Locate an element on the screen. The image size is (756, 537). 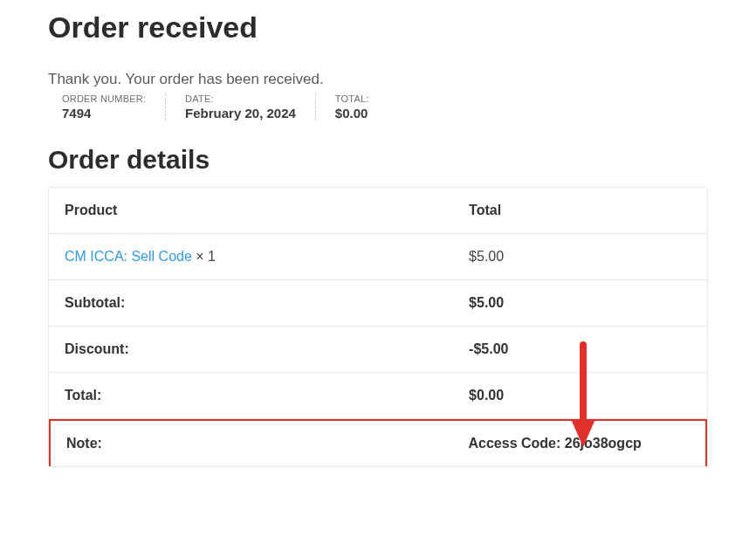
table-header-row: Product Total is located at coordinates (378, 211).